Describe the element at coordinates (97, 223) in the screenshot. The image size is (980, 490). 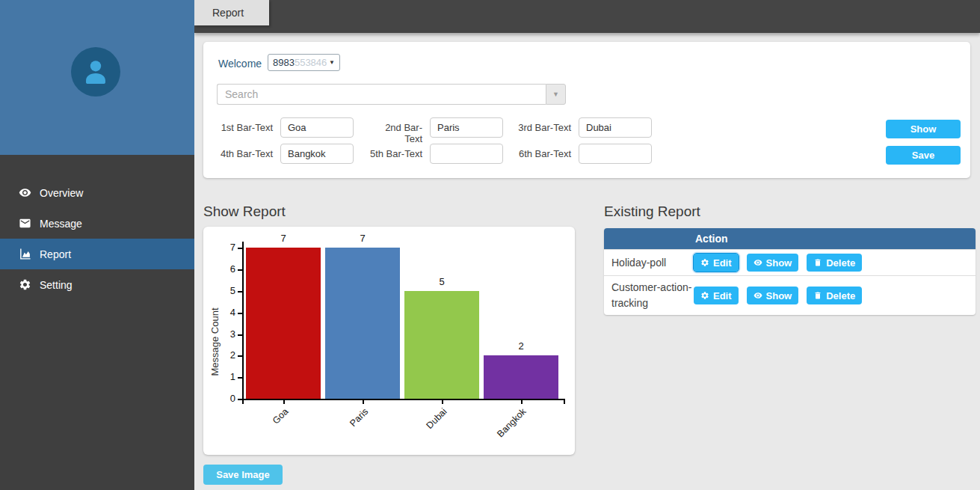
I see `sidebar-item-message: Message` at that location.